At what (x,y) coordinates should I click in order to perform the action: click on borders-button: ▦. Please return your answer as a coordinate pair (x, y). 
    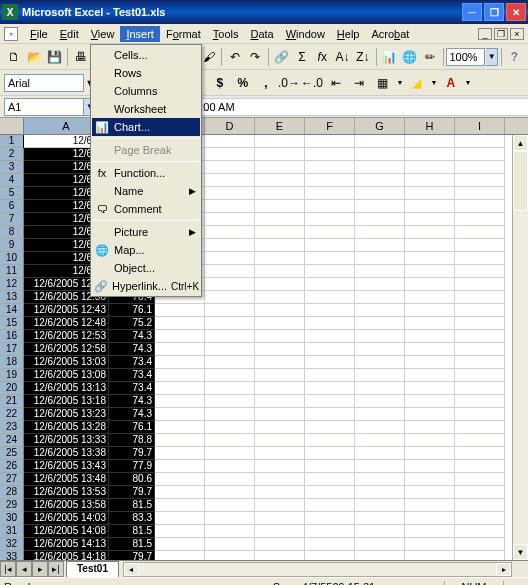
    Looking at the image, I should click on (383, 83).